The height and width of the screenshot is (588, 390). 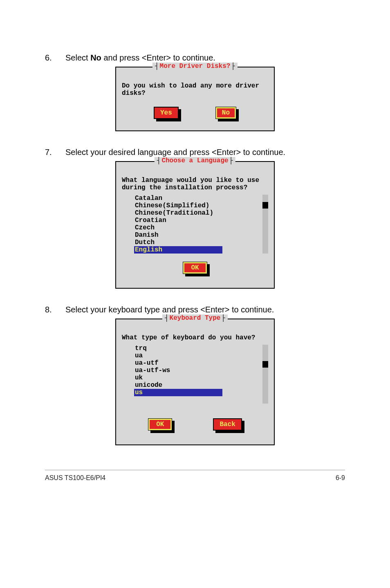 I want to click on list-item: ua, so click(x=197, y=356).